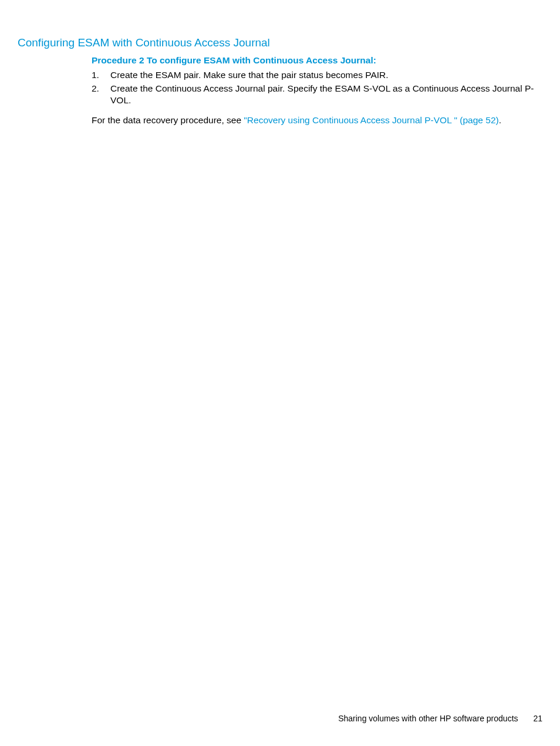 Image resolution: width=560 pixels, height=746 pixels. What do you see at coordinates (371, 120) in the screenshot?
I see `recovery-link: "Recovery using Continuous Access Journa…` at bounding box center [371, 120].